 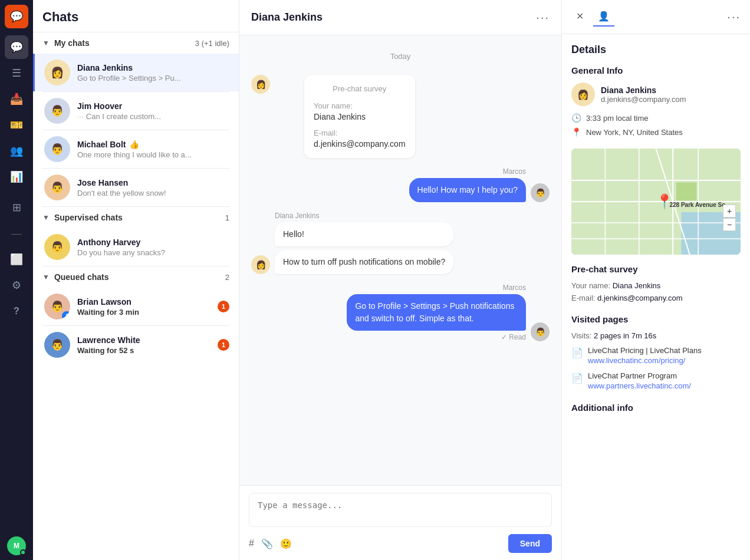 I want to click on message-content-solution: Marcos Go to Profile > Settings > Push n…, so click(x=436, y=312).